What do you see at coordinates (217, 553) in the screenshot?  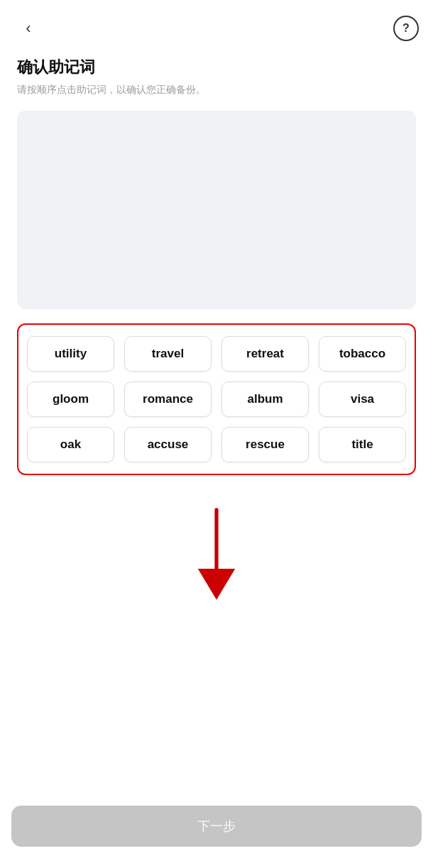 I see `arrow-icon` at bounding box center [217, 553].